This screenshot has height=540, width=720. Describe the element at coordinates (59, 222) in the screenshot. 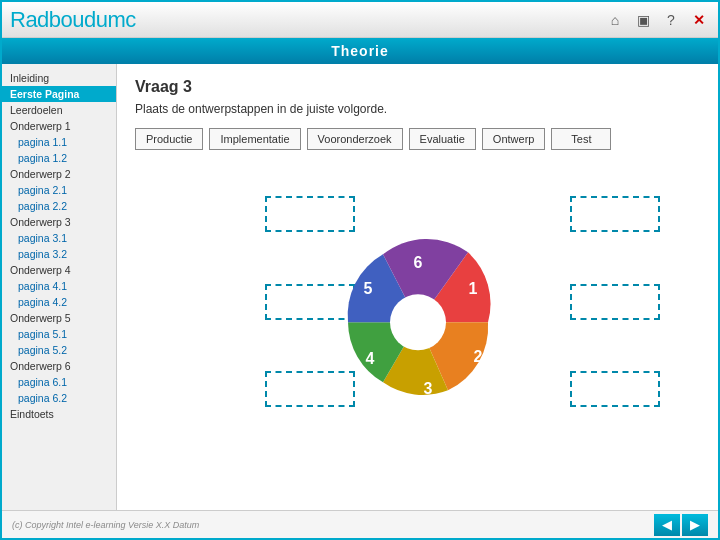

I see `sidebar-item: Onderwerp 3` at that location.